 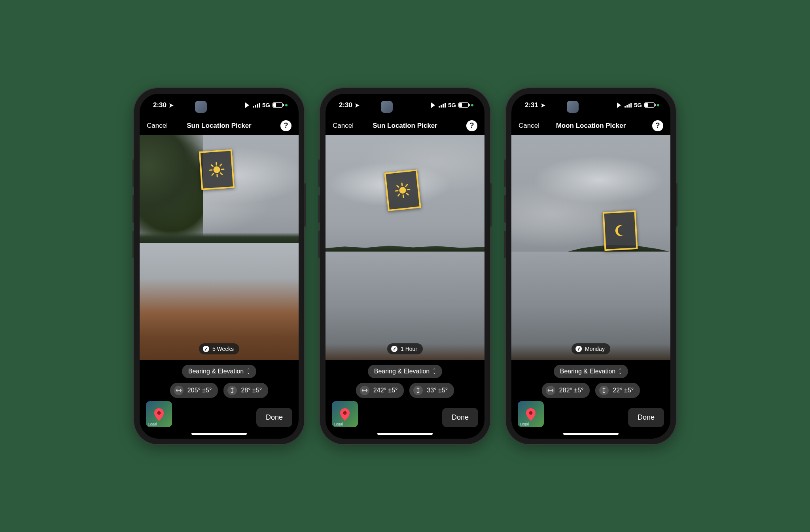 I want to click on page-title: Moon Location Picker, so click(x=591, y=126).